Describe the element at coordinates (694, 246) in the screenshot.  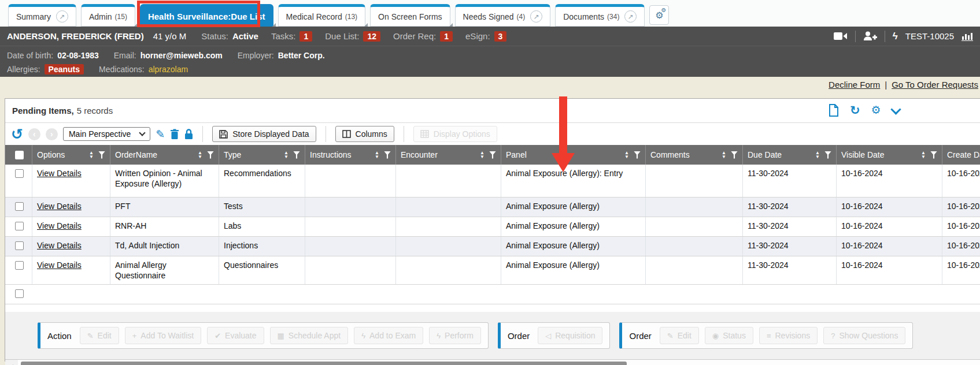
I see `cell-comments` at that location.